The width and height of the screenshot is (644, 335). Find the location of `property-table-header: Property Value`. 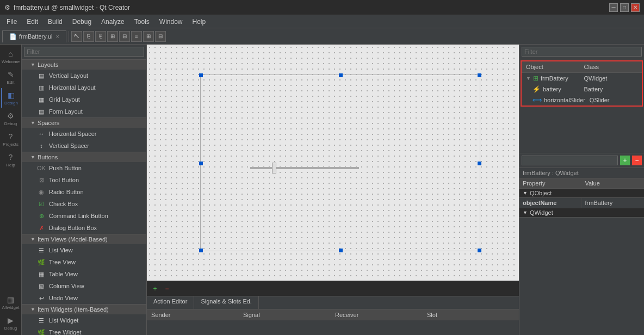

property-table-header: Property Value is located at coordinates (582, 184).